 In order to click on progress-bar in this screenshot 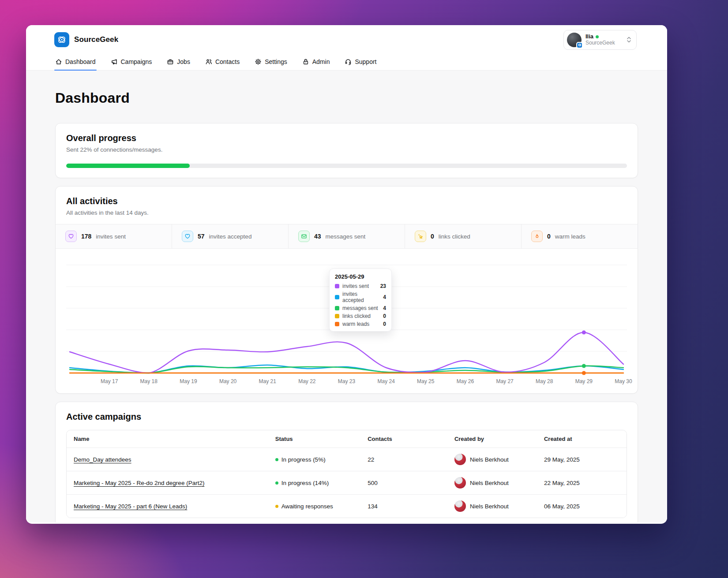, I will do `click(347, 166)`.